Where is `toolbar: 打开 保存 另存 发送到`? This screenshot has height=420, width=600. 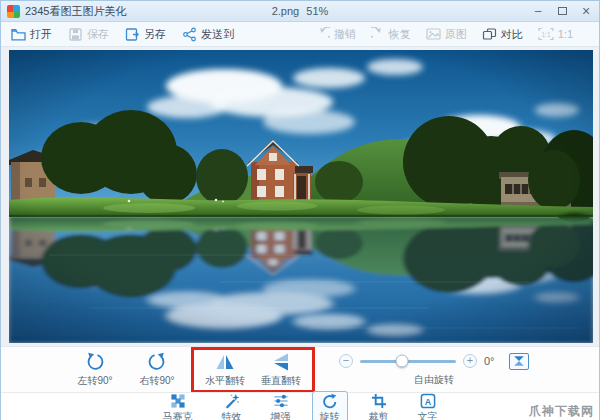 toolbar: 打开 保存 另存 发送到 is located at coordinates (300, 34).